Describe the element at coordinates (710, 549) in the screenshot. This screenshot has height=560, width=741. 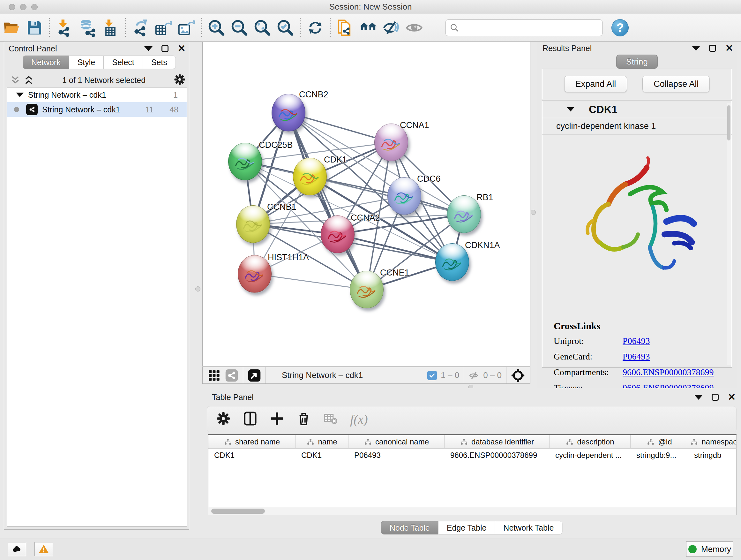
I see `memory-button: Memory` at that location.